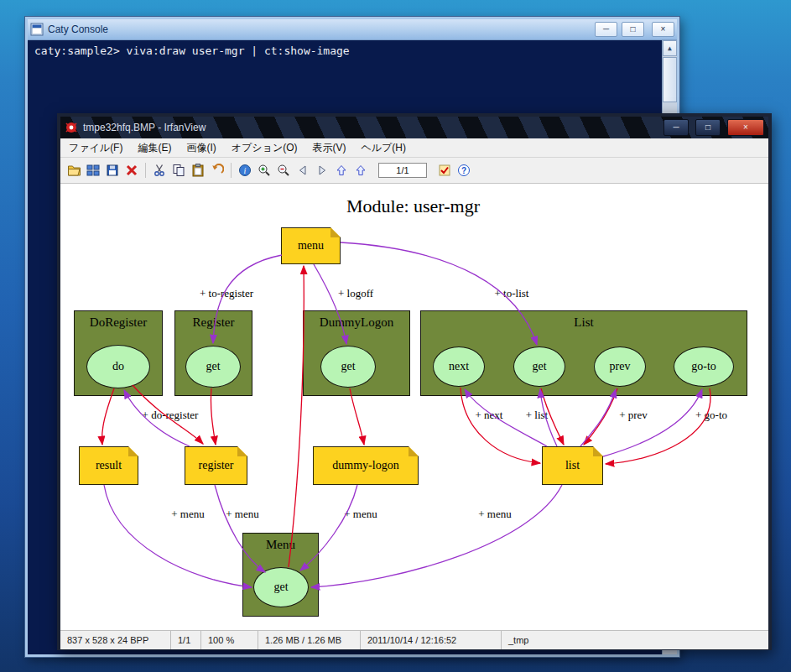 Image resolution: width=791 pixels, height=672 pixels. I want to click on prev-image-icon, so click(303, 170).